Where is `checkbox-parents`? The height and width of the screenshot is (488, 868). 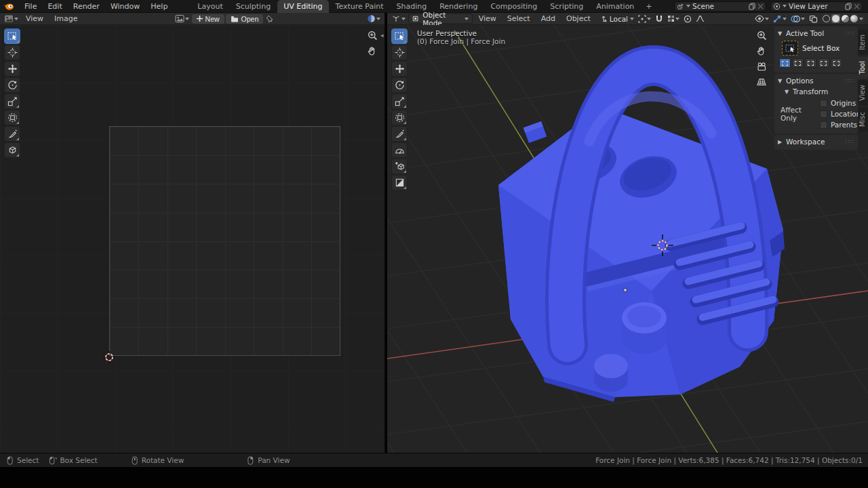 checkbox-parents is located at coordinates (823, 125).